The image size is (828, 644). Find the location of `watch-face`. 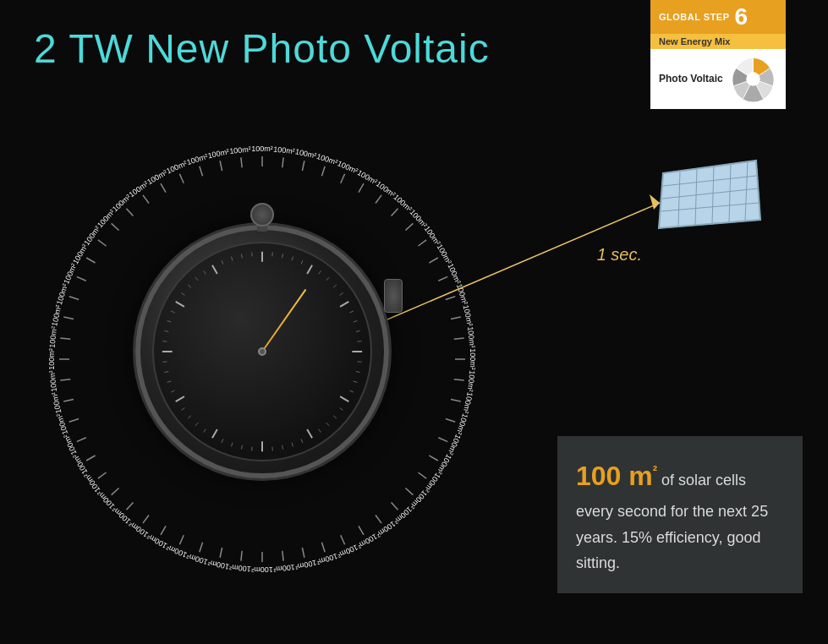

watch-face is located at coordinates (262, 352).